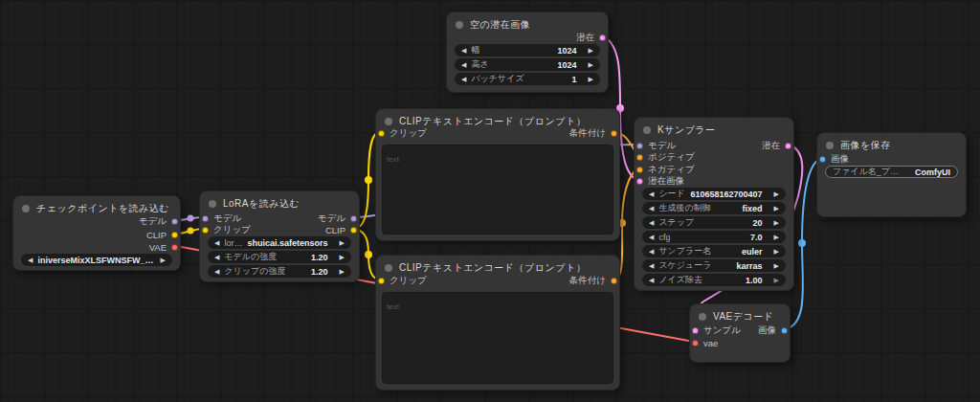 This screenshot has width=980, height=402. Describe the element at coordinates (666, 169) in the screenshot. I see `input-port-negative: ネガティブ` at that location.